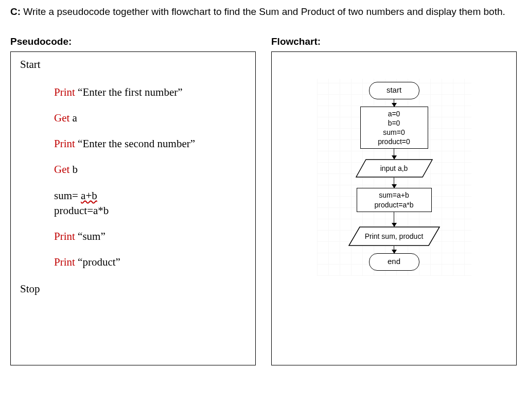 The width and height of the screenshot is (527, 420). Describe the element at coordinates (74, 169) in the screenshot. I see `pc-text: b` at that location.